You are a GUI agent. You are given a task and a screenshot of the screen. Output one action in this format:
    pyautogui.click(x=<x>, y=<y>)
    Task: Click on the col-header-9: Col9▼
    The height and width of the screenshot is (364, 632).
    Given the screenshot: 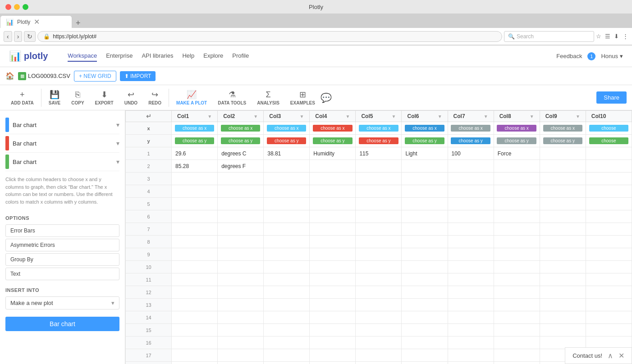 What is the action you would take?
    pyautogui.click(x=563, y=116)
    